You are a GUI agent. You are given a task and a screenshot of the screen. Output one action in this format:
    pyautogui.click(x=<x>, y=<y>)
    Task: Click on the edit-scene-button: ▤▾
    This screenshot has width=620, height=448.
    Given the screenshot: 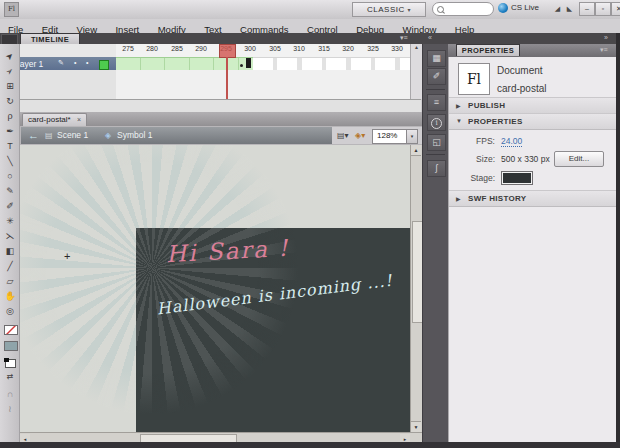 What is the action you would take?
    pyautogui.click(x=343, y=136)
    